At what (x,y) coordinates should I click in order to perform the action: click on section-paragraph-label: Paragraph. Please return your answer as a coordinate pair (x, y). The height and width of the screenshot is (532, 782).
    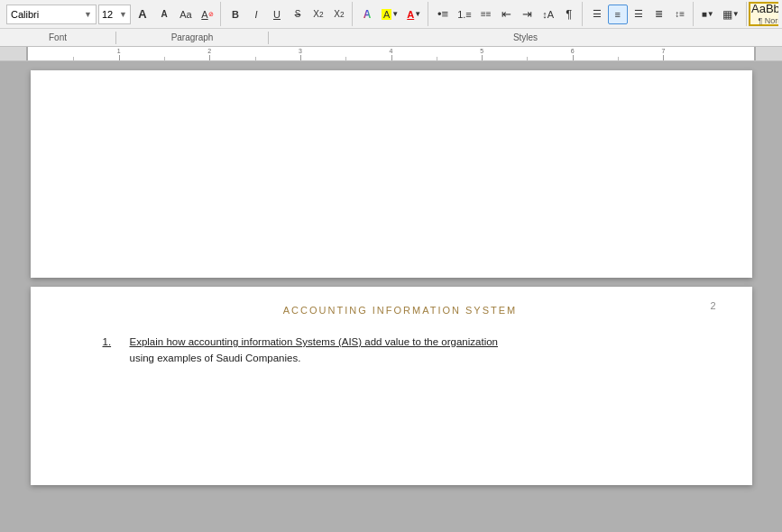
    Looking at the image, I should click on (192, 38).